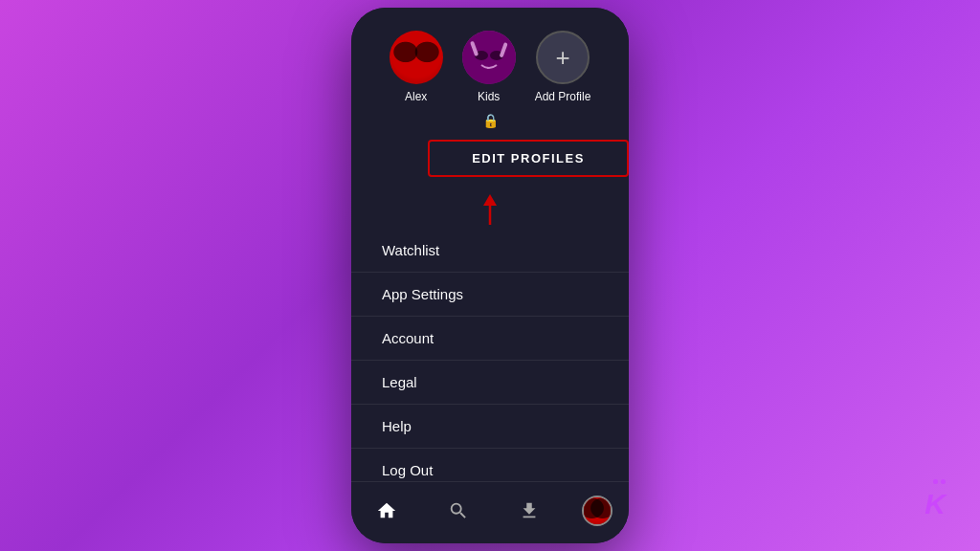 The height and width of the screenshot is (551, 980). What do you see at coordinates (490, 251) in the screenshot?
I see `menu-item-watchlist: Watchlist` at bounding box center [490, 251].